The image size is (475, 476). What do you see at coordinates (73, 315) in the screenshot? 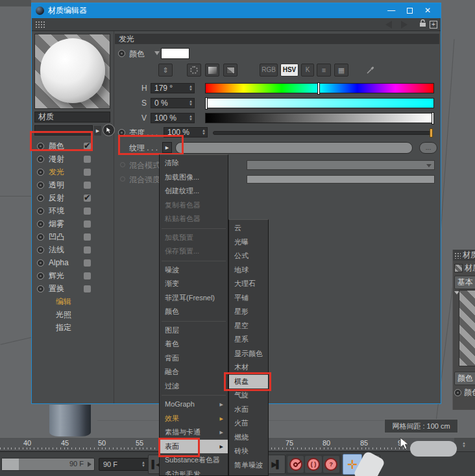
I see `channel-extra-item: 光照` at bounding box center [73, 315].